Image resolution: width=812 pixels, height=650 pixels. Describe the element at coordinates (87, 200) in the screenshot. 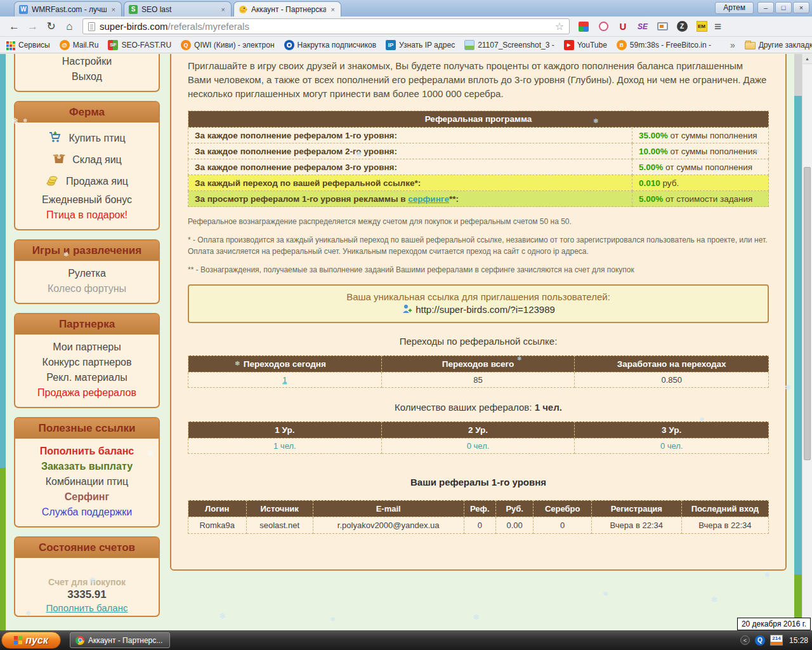

I see `sidebar-item-daily-bonus: Ежедневный бонус` at that location.